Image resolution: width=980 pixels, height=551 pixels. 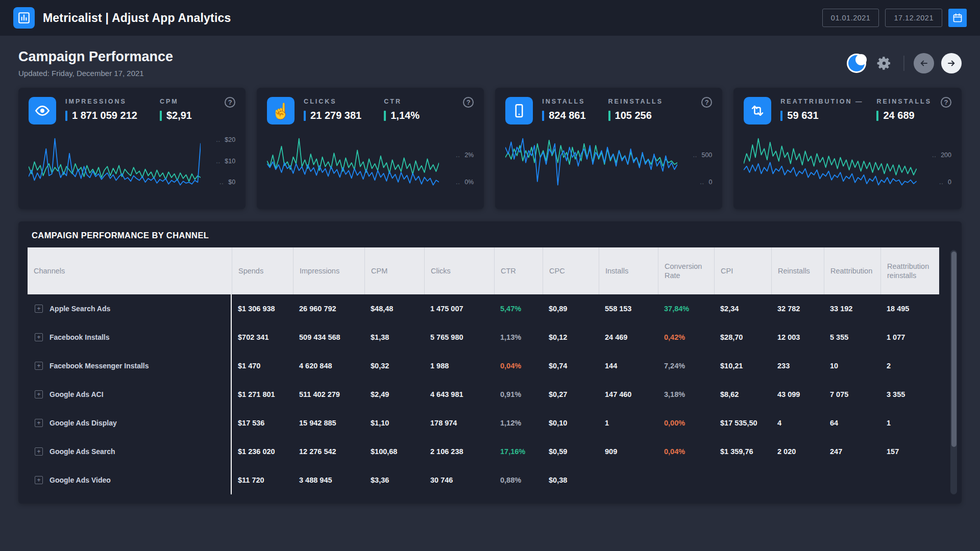 I want to click on axis-tick-label: ‥200, so click(x=942, y=155).